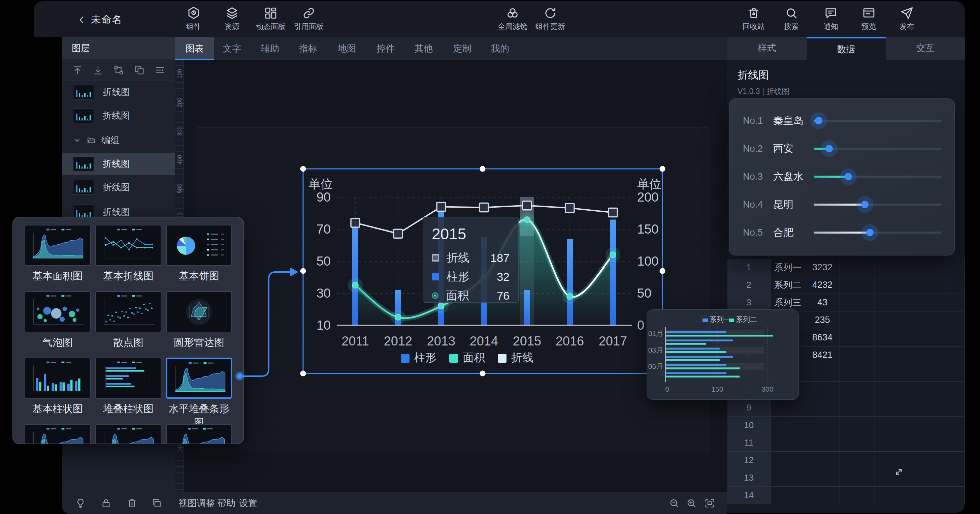  Describe the element at coordinates (899, 472) in the screenshot. I see `resize-icon` at that location.